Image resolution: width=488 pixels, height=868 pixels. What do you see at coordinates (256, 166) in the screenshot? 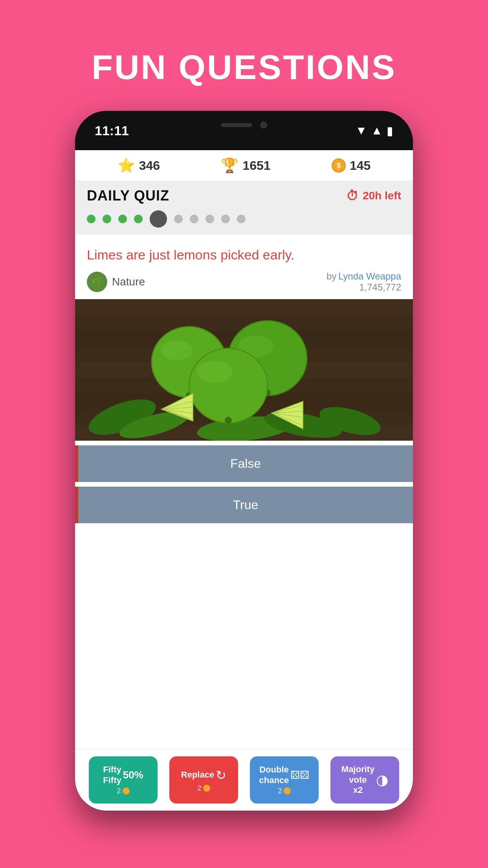
I see `trophy-value: 1651` at bounding box center [256, 166].